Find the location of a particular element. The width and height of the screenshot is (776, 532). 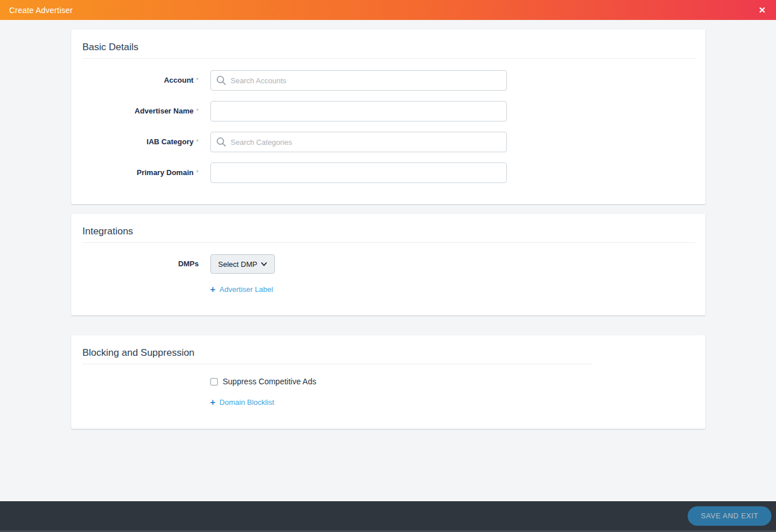

primary-domain-label: Primary Domain* is located at coordinates (141, 173).